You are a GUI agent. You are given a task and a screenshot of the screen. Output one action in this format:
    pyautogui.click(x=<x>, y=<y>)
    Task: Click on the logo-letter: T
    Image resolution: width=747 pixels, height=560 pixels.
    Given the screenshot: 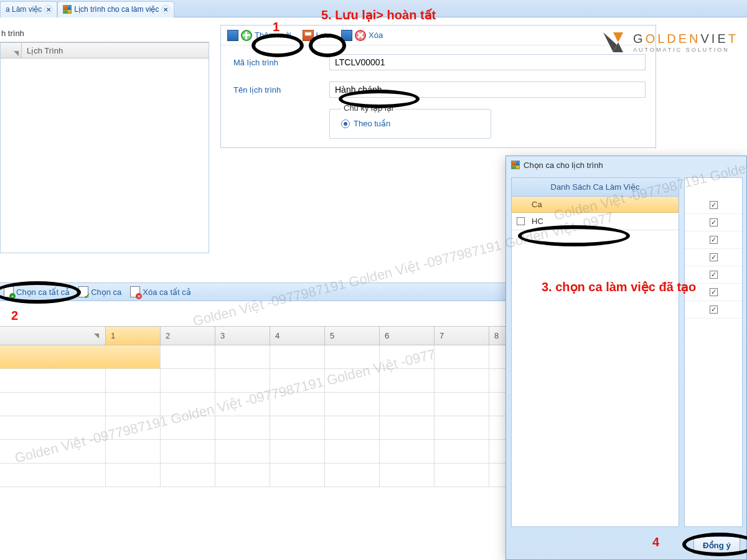 What is the action you would take?
    pyautogui.click(x=733, y=39)
    